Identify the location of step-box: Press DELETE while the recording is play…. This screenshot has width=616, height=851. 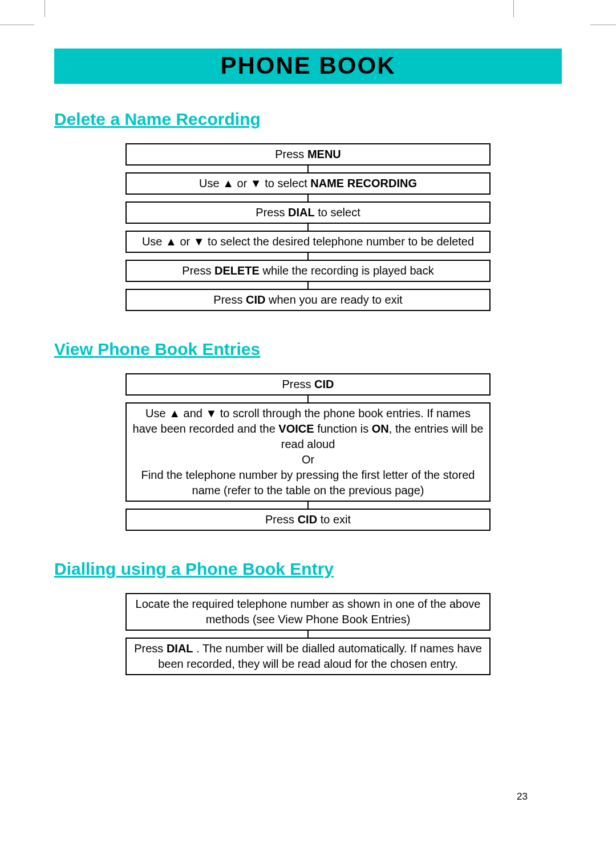
(308, 271).